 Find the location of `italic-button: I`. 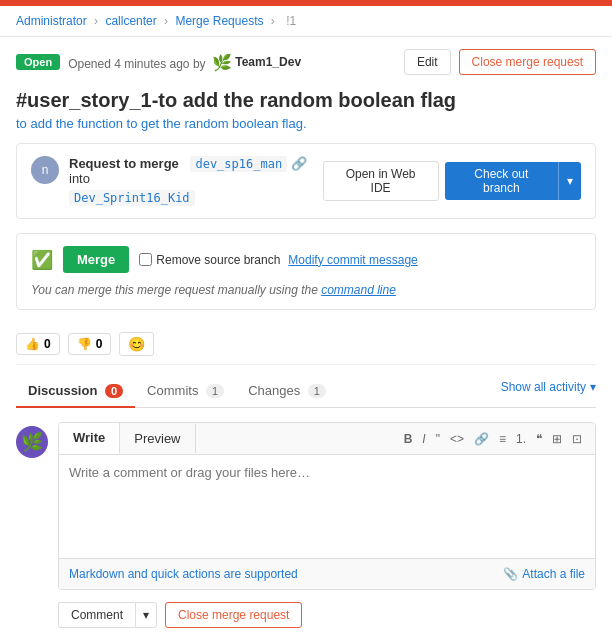

italic-button: I is located at coordinates (424, 439).